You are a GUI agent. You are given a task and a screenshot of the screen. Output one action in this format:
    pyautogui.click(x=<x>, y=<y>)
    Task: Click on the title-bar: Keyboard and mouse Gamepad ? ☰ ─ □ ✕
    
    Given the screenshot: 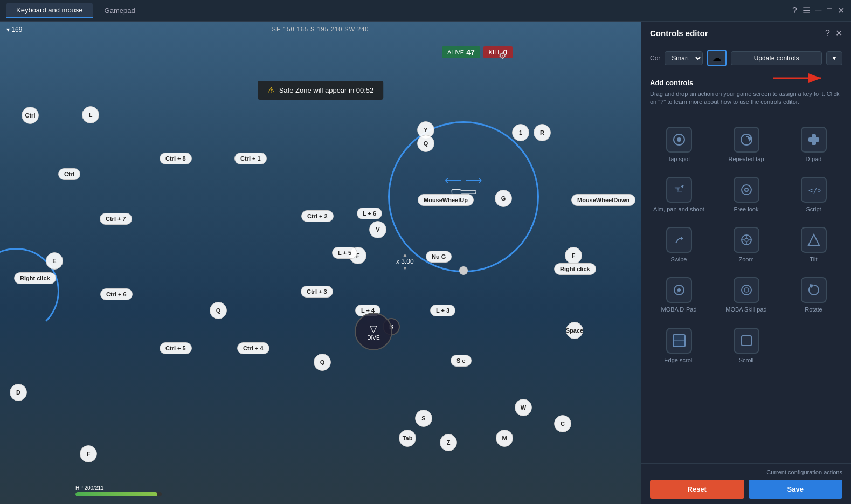 What is the action you would take?
    pyautogui.click(x=426, y=11)
    